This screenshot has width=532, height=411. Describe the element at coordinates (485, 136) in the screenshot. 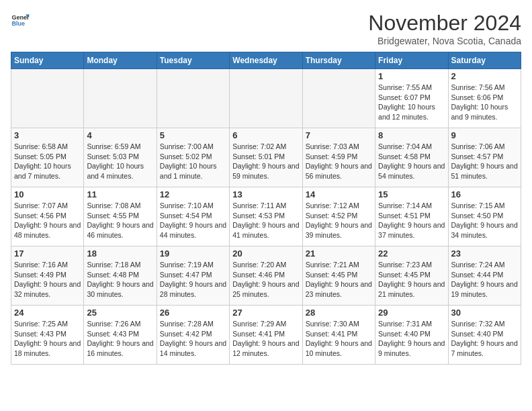

I see `day-number: 9` at that location.